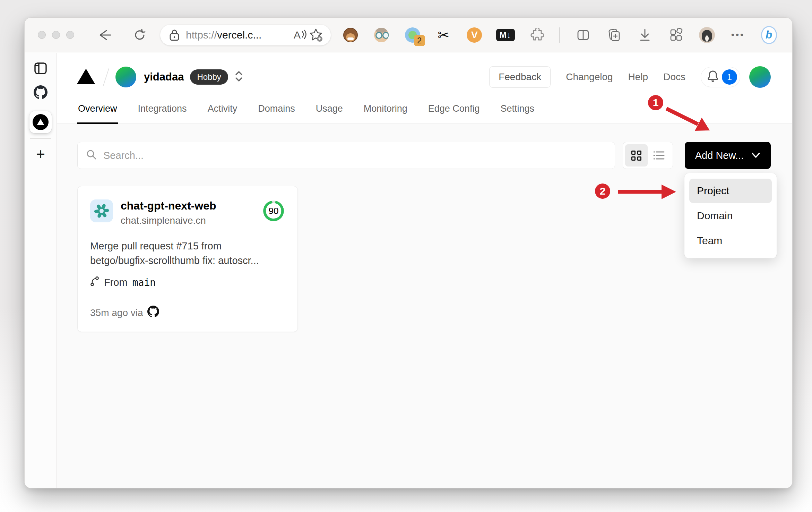 This screenshot has width=812, height=512. I want to click on docs-link: Docs, so click(674, 77).